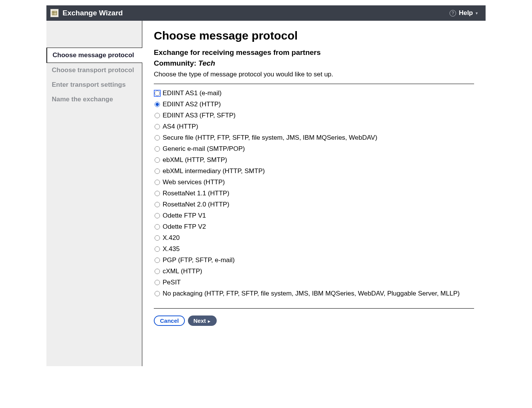 This screenshot has width=532, height=408. Describe the element at coordinates (315, 260) in the screenshot. I see `protocol-option: PGP (FTP, SFTP, e-mail)` at that location.